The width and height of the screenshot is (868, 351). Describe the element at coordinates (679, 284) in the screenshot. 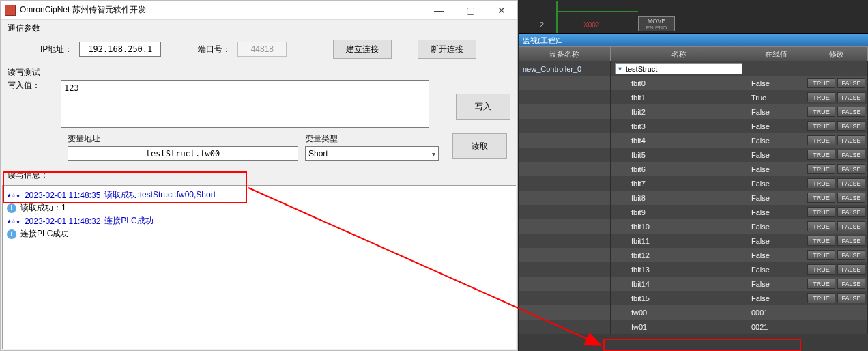

I see `watch-name-cell: fbit14` at that location.